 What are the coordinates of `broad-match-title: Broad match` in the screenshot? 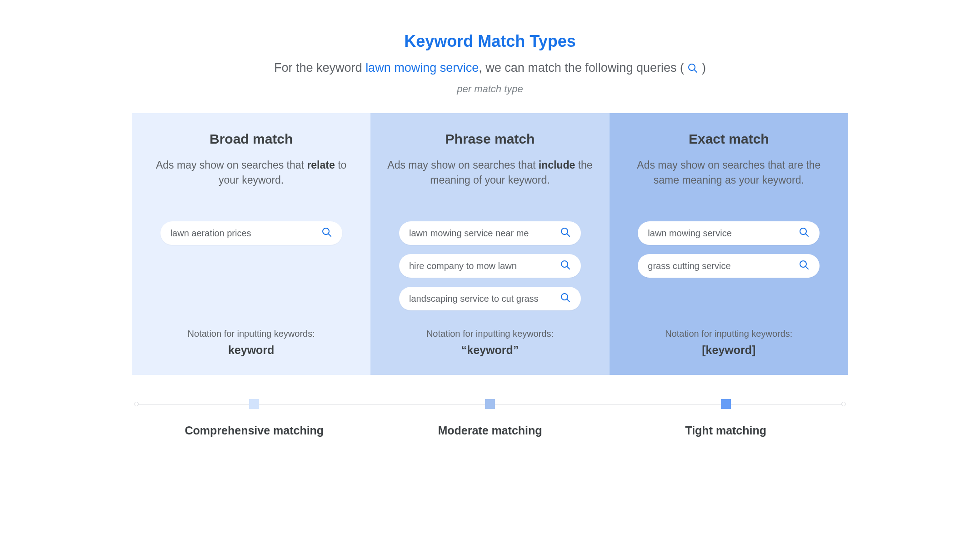 It's located at (251, 139).